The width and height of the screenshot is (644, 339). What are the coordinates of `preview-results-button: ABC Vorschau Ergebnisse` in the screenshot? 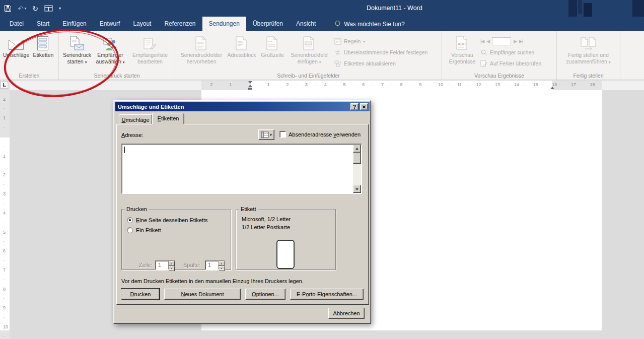 It's located at (462, 51).